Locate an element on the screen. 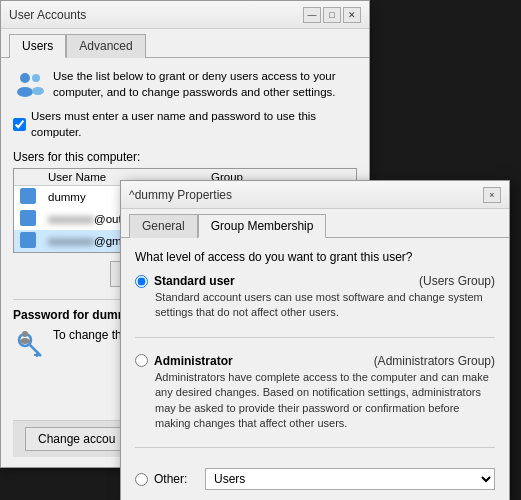  info-row: Use the list below to grant or deny user… is located at coordinates (185, 84).